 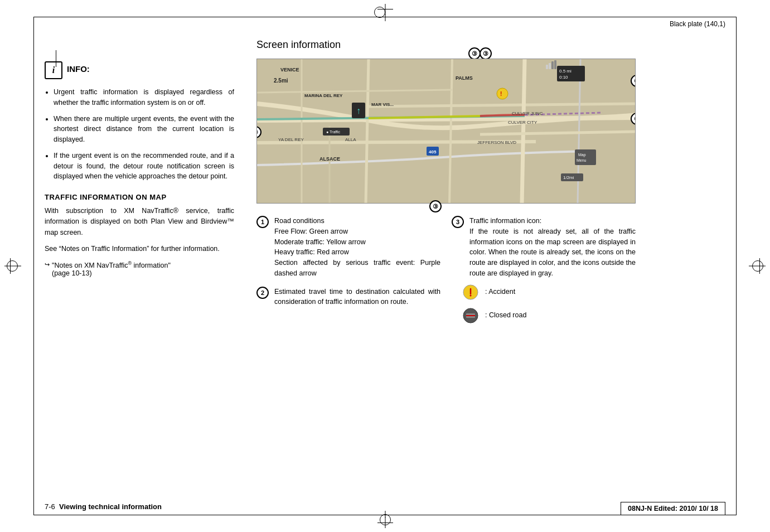 What do you see at coordinates (330, 159) in the screenshot?
I see `svg-text: ALSACE` at bounding box center [330, 159].